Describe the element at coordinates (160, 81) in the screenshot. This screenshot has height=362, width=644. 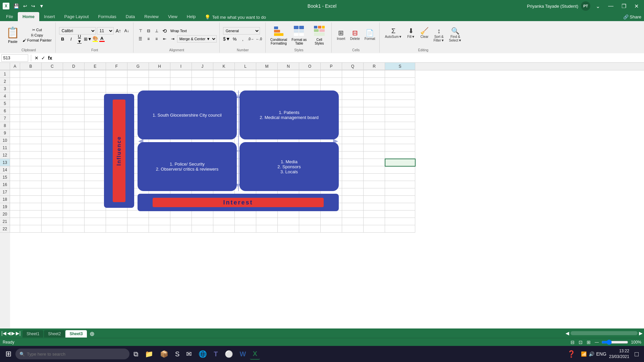
I see `cell-H2` at that location.